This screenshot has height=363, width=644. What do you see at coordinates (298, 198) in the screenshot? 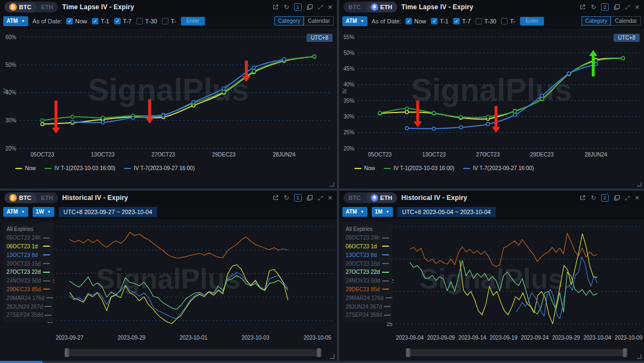
I see `window-number-badge: 1` at bounding box center [298, 198].